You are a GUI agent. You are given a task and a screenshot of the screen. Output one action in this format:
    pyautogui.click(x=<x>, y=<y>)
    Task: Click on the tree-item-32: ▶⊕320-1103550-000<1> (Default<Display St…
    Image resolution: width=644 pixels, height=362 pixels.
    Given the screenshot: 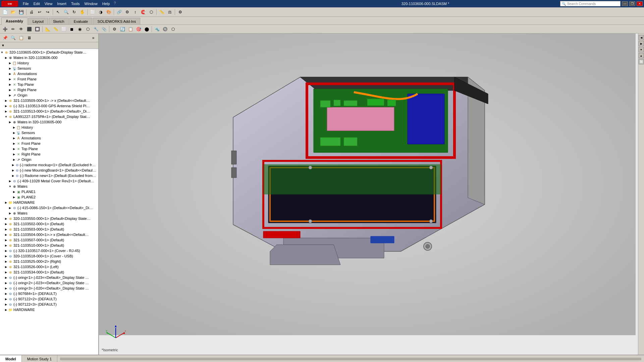 What is the action you would take?
    pyautogui.click(x=49, y=219)
    